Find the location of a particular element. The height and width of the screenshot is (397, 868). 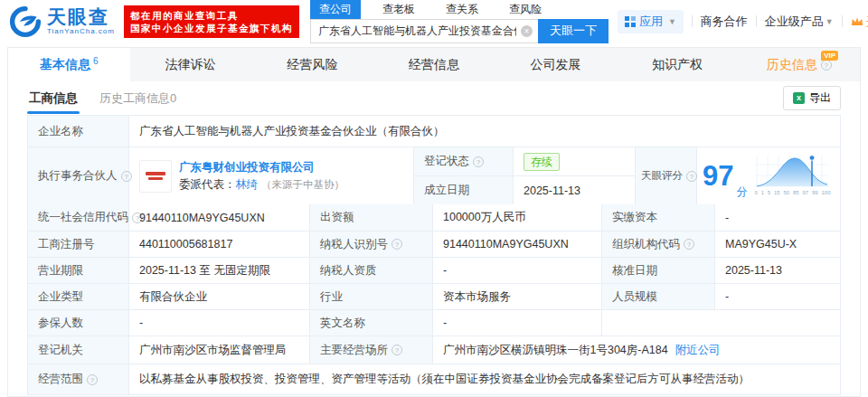

empty-cell is located at coordinates (722, 323).